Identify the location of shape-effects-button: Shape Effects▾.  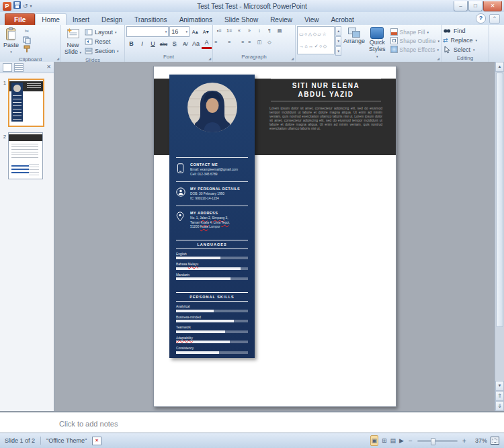
(415, 50).